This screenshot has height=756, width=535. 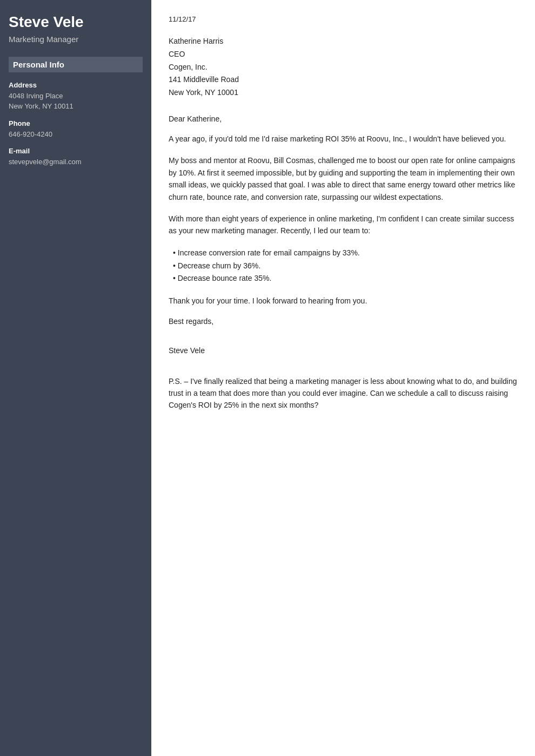 I want to click on closing: Best regards,, so click(x=343, y=321).